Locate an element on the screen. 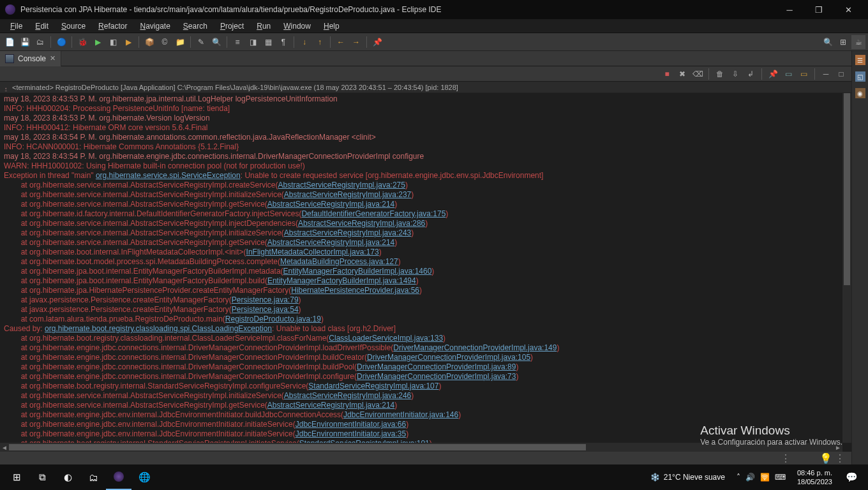 The width and height of the screenshot is (868, 490). clear-console-icon: 🗑 is located at coordinates (720, 74).